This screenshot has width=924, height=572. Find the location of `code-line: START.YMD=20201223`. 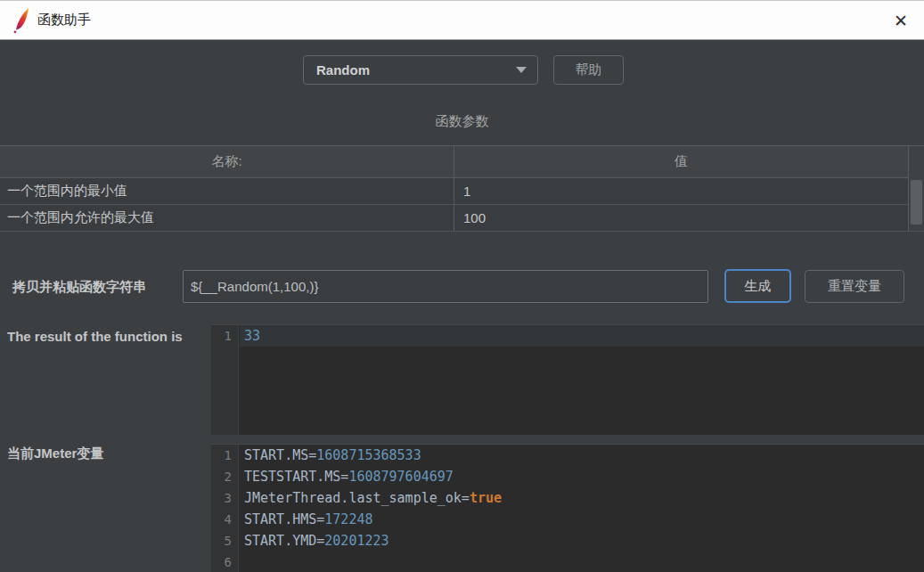

code-line: START.YMD=20201223 is located at coordinates (582, 541).